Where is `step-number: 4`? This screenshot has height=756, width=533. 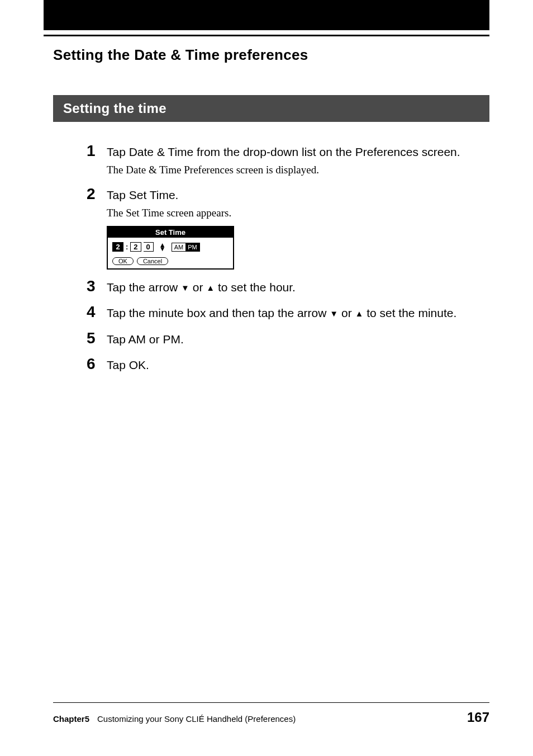 step-number: 4 is located at coordinates (97, 312).